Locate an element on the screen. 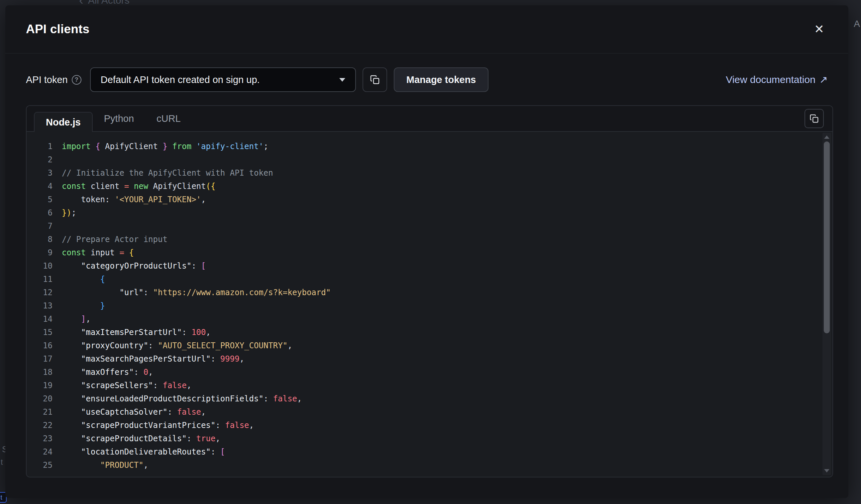 The width and height of the screenshot is (861, 504). code-line: import { ApifyClient } from 'apify-clien… is located at coordinates (196, 146).